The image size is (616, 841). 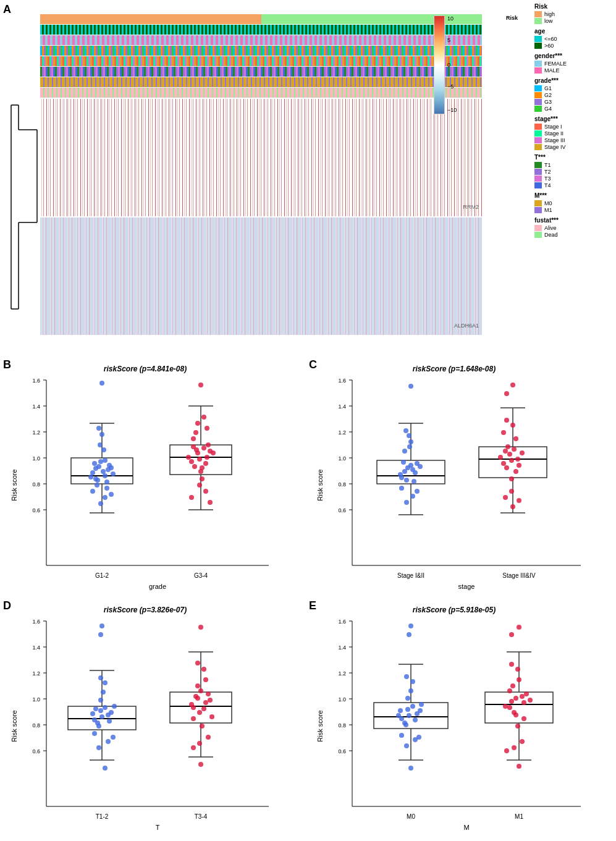 What do you see at coordinates (575, 109) in the screenshot?
I see `legend-grade-g4: G4` at bounding box center [575, 109].